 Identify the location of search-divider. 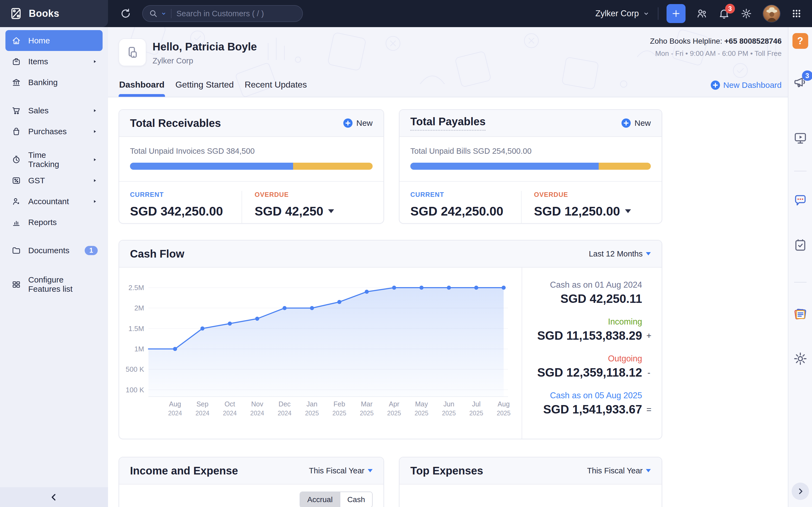
(171, 13).